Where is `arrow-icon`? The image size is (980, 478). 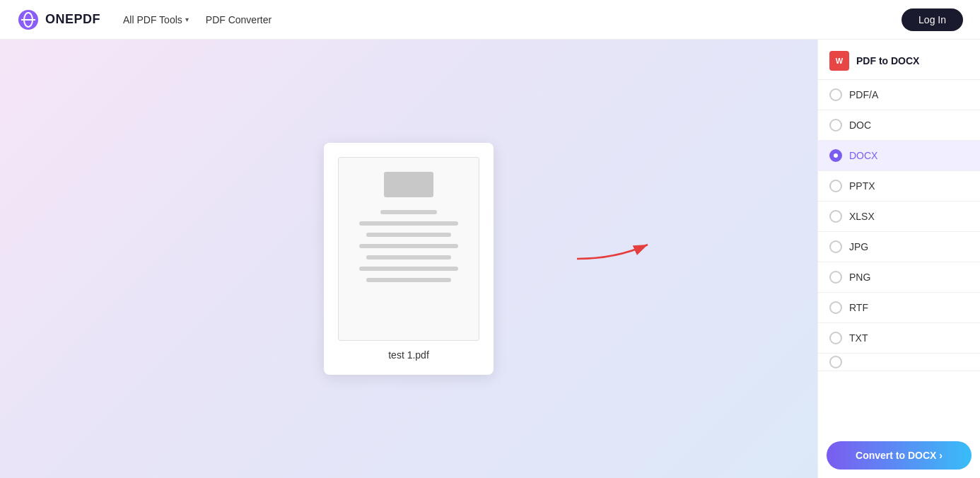
arrow-icon is located at coordinates (616, 248).